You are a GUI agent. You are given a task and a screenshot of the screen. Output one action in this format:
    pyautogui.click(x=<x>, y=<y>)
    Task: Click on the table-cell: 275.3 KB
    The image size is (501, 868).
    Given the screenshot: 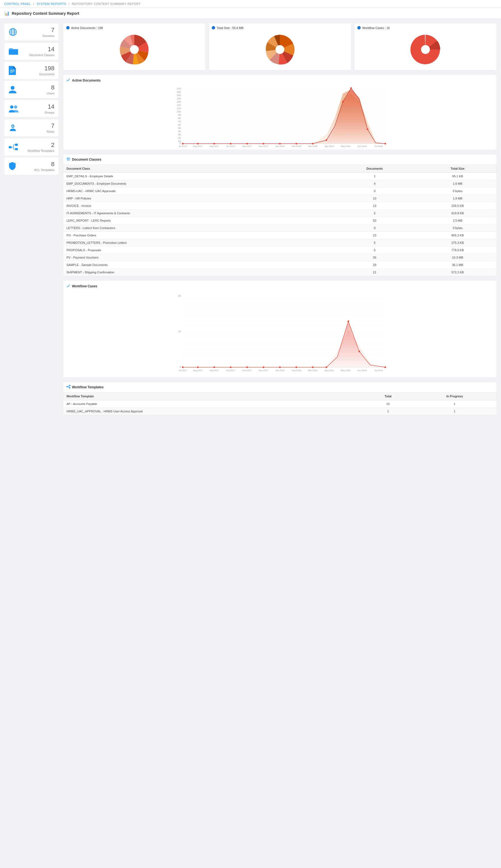 What is the action you would take?
    pyautogui.click(x=458, y=243)
    